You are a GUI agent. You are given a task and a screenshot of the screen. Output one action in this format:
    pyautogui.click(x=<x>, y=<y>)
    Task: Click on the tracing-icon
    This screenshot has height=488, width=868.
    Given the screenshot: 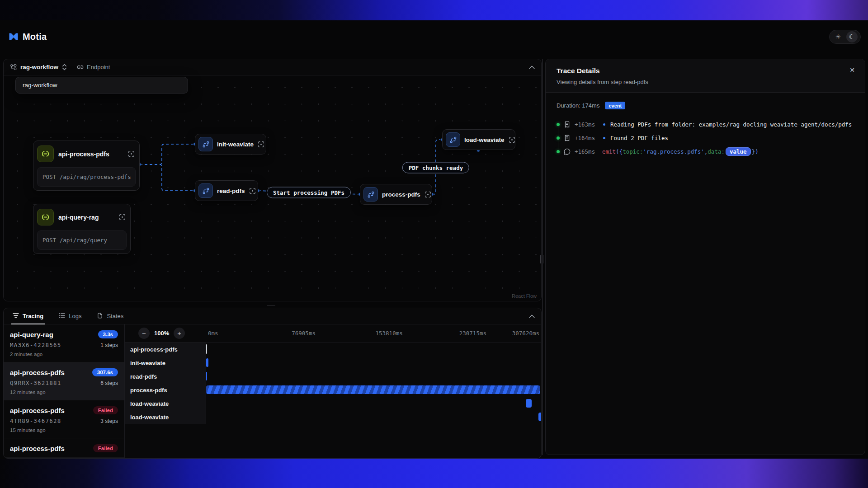 What is the action you would take?
    pyautogui.click(x=16, y=316)
    